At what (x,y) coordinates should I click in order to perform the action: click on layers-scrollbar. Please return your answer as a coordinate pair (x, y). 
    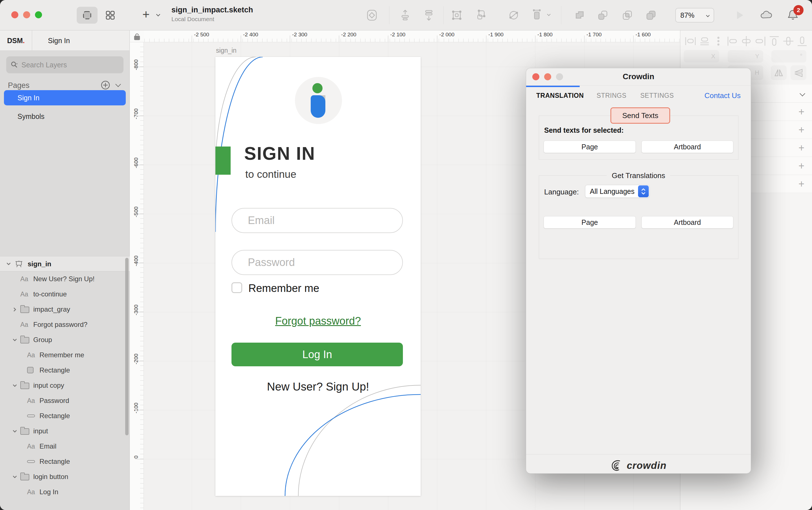
    Looking at the image, I should click on (127, 347).